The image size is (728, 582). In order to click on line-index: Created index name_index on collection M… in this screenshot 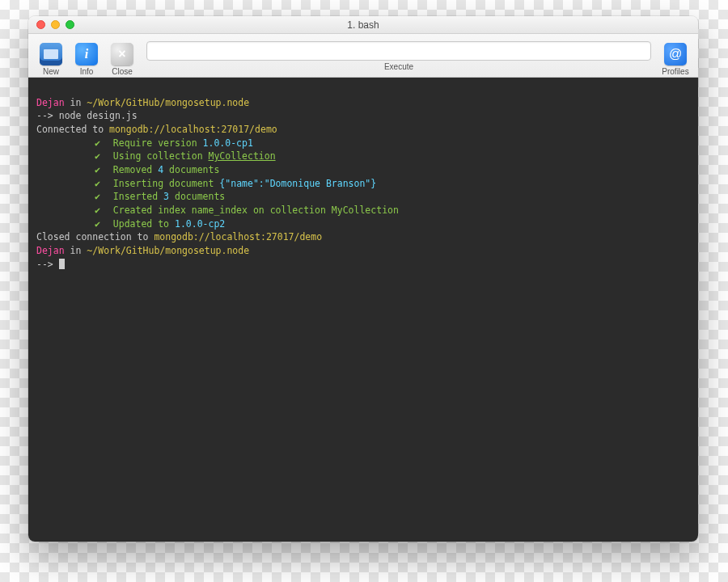, I will do `click(256, 210)`.